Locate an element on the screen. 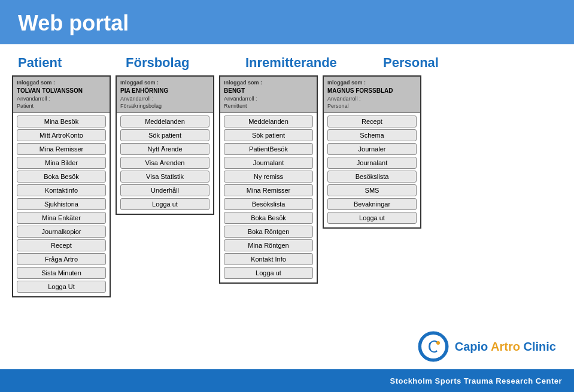 The width and height of the screenshot is (574, 392). col-buttons-inremitterande: MeddelandenSök patientPatientBesökJourna… is located at coordinates (268, 197).